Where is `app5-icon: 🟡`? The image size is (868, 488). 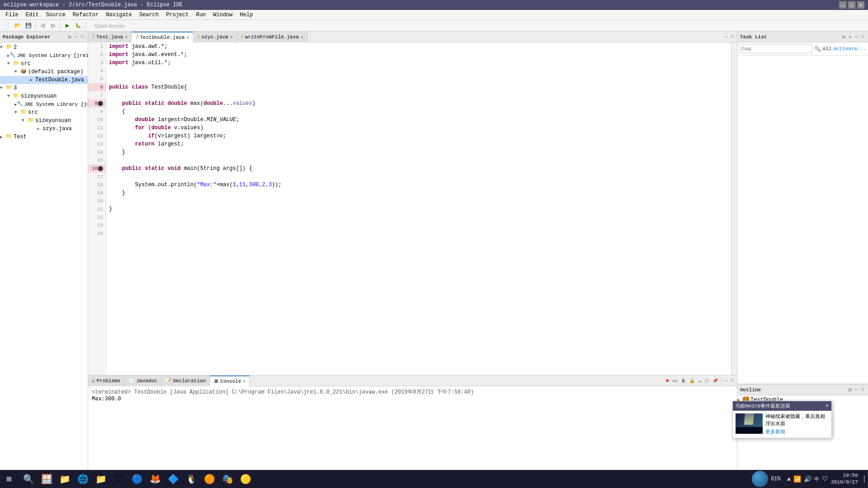 app5-icon: 🟡 is located at coordinates (245, 479).